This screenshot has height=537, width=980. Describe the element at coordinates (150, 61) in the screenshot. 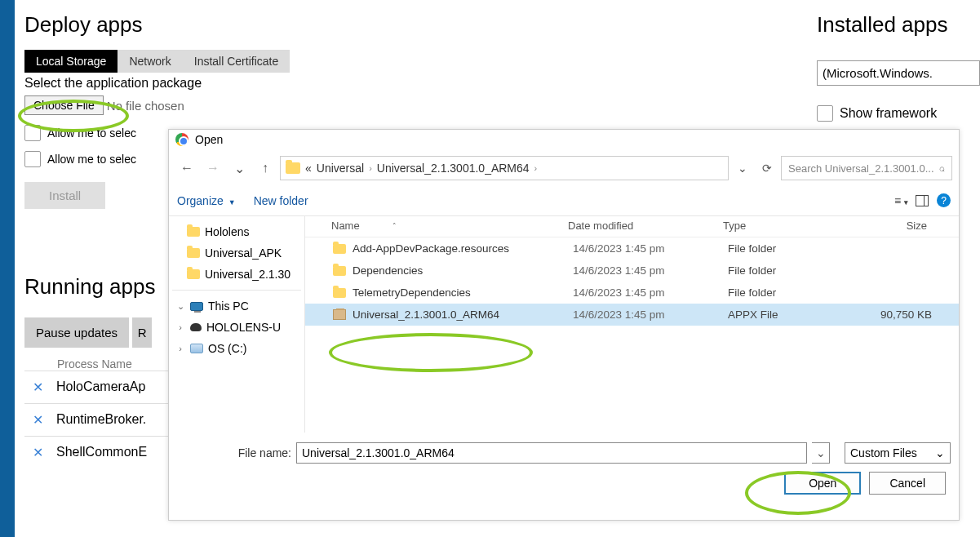

I see `tab-network: Network` at that location.